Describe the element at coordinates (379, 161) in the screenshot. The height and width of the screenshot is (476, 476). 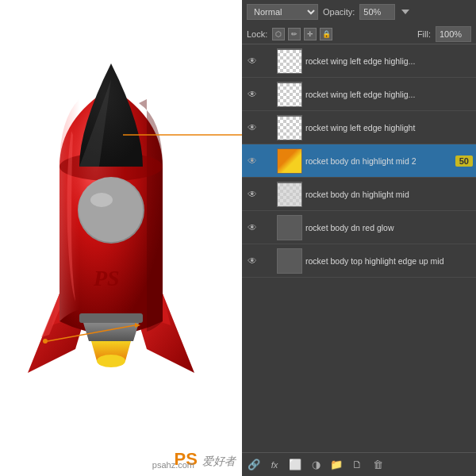
I see `layer-name: rocket body dn highlight mid 2` at that location.